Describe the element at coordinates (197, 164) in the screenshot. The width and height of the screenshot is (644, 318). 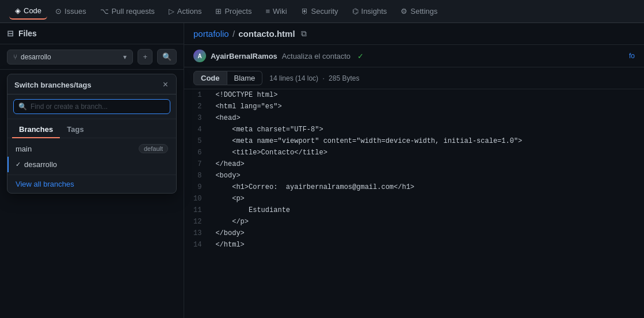
I see `line-number: 7` at that location.